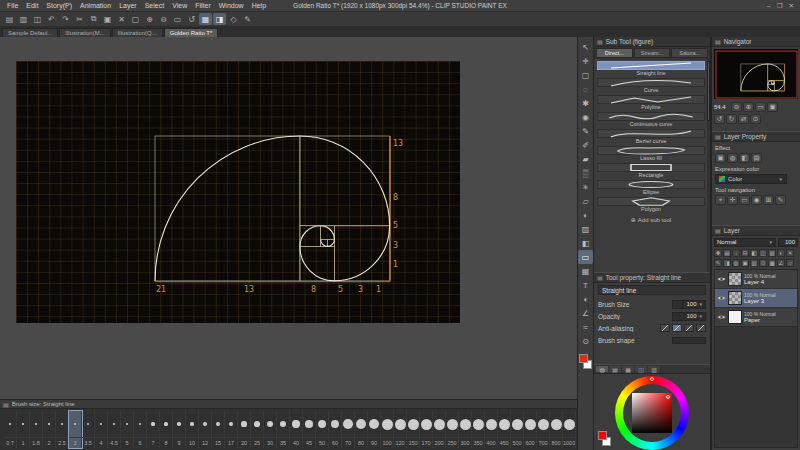 The image size is (800, 450). I want to click on decoration-tool: ✳, so click(586, 187).